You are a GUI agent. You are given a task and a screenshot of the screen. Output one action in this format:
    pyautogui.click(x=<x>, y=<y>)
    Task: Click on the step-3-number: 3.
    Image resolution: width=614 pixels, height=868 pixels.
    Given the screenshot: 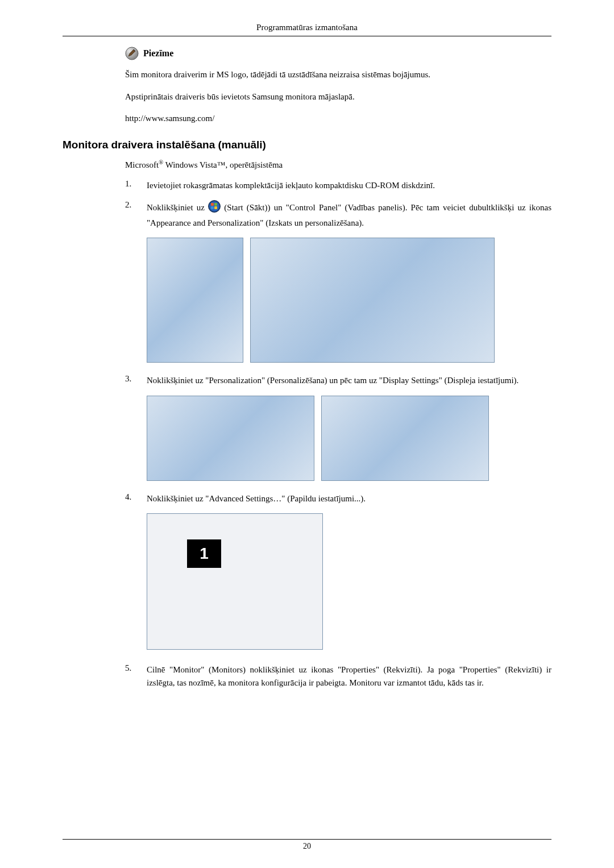 What is the action you would take?
    pyautogui.click(x=136, y=381)
    